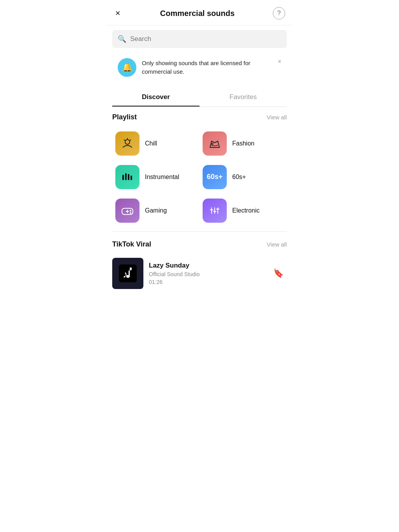 This screenshot has height=532, width=399. What do you see at coordinates (125, 117) in the screenshot?
I see `playlist-section-title: Playlist` at bounding box center [125, 117].